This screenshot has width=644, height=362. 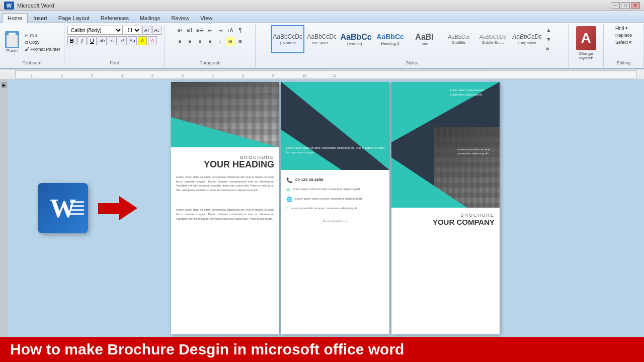 I want to click on sidebar-left-btn: ▶, so click(x=4, y=85).